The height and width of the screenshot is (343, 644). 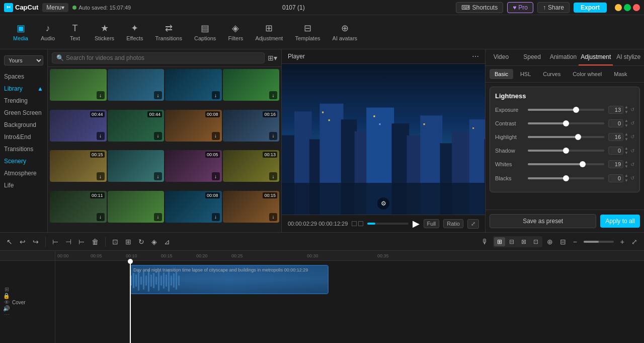 What do you see at coordinates (158, 95) in the screenshot?
I see `download-icon-2: ↓` at bounding box center [158, 95].